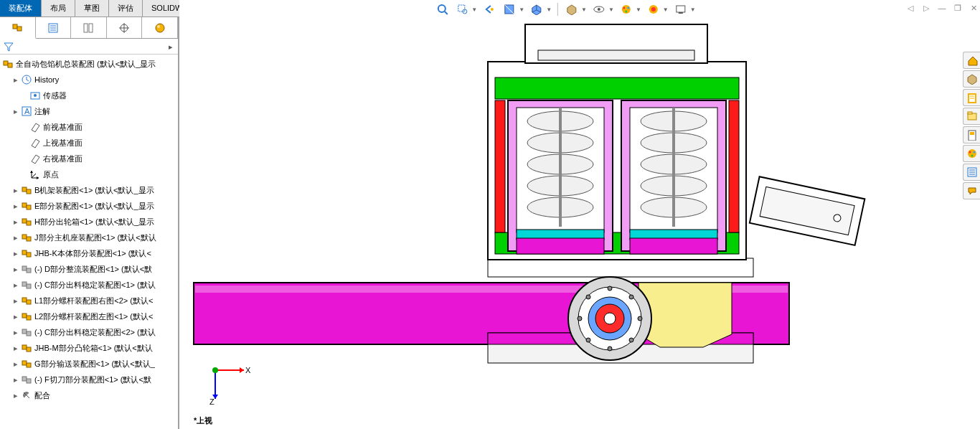 The image size is (980, 429). I want to click on tree-item: ▸配合, so click(89, 395).